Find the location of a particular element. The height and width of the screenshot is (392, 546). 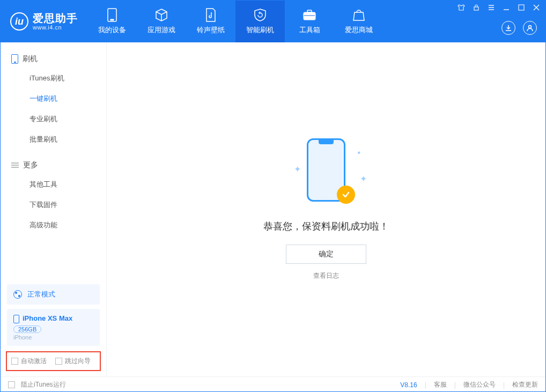

success-illustration: ✦ • ✦ is located at coordinates (326, 173).